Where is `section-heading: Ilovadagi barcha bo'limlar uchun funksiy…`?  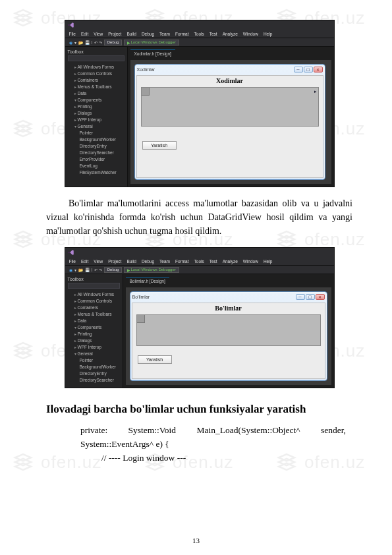
section-heading: Ilovadagi barcha bo'limlar uchun funksiy… is located at coordinates (199, 409).